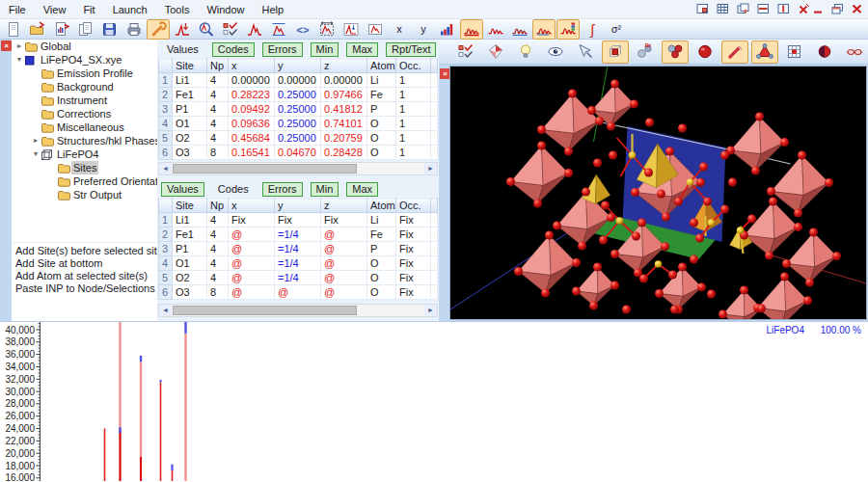 The height and width of the screenshot is (482, 868). Describe the element at coordinates (110, 29) in the screenshot. I see `save-button` at that location.